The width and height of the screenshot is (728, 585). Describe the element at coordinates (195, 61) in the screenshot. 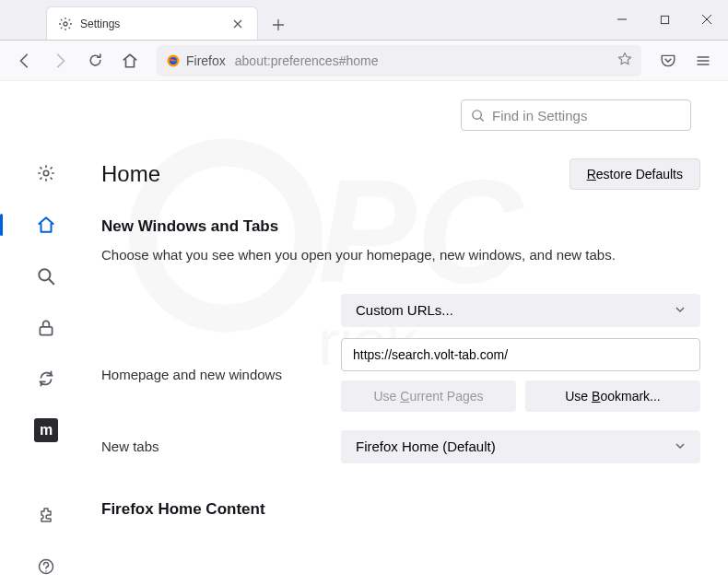

I see `identity-box: Firefox` at that location.